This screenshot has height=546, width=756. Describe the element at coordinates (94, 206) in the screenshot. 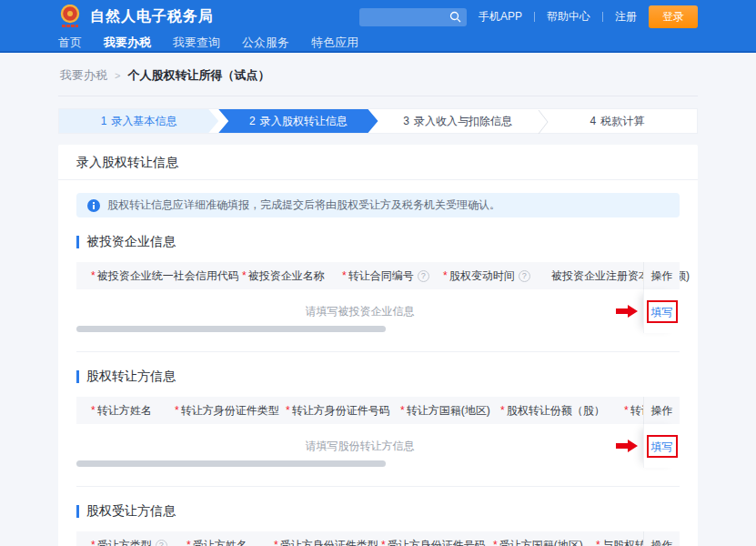

I see `info-icon` at that location.